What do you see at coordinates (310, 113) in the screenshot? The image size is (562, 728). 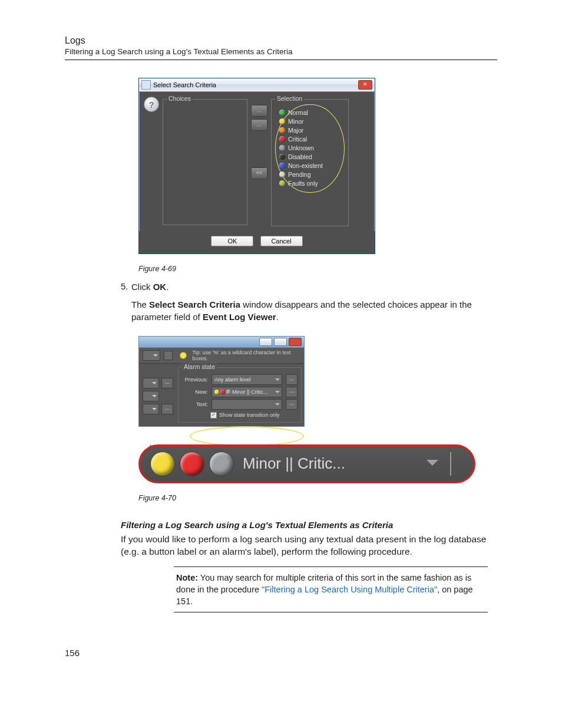 I see `selection-item: Normal` at bounding box center [310, 113].